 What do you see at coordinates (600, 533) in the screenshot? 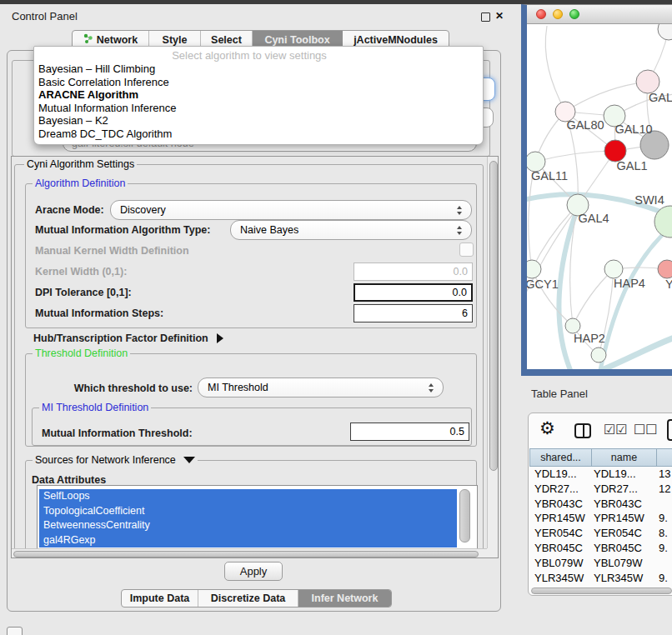
I see `table-row: YER054CYER054C8.` at bounding box center [600, 533].